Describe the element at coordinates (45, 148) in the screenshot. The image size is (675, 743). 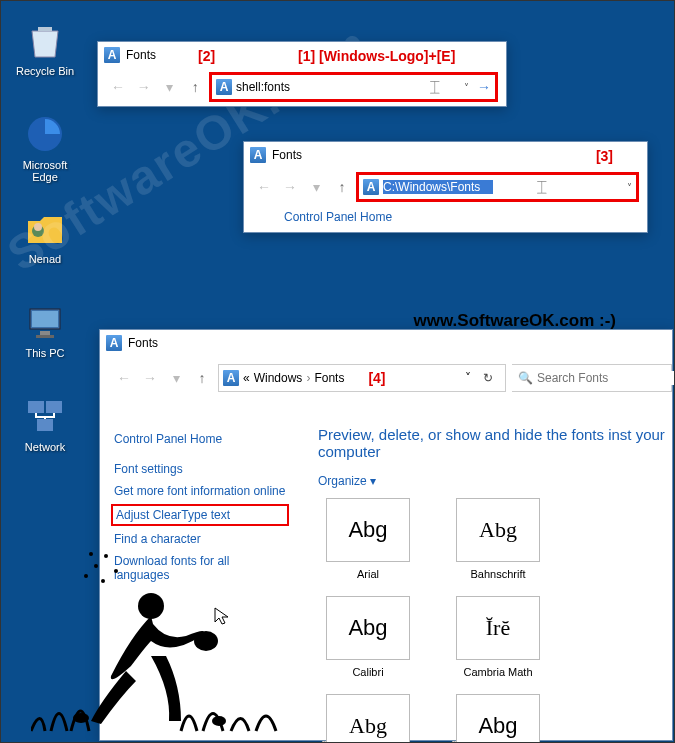
I see `desktop-icon-microsoft-edge: Microsoft Edge` at that location.